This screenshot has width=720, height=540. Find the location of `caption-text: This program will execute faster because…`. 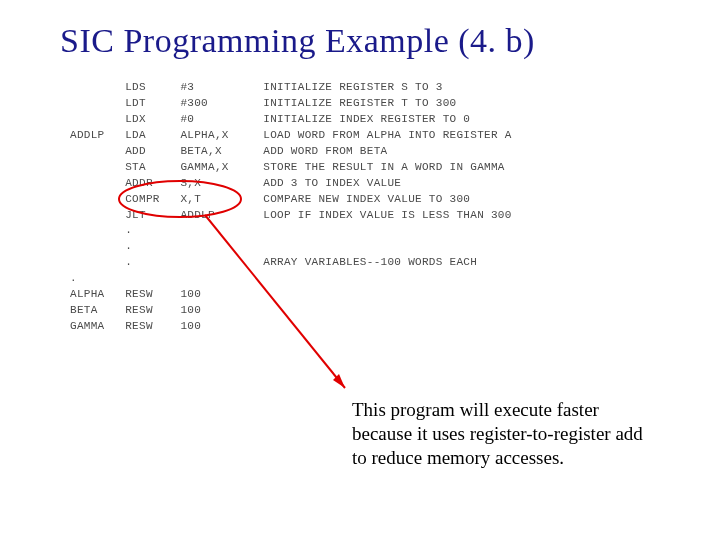

caption-text: This program will execute faster because… is located at coordinates (507, 434).